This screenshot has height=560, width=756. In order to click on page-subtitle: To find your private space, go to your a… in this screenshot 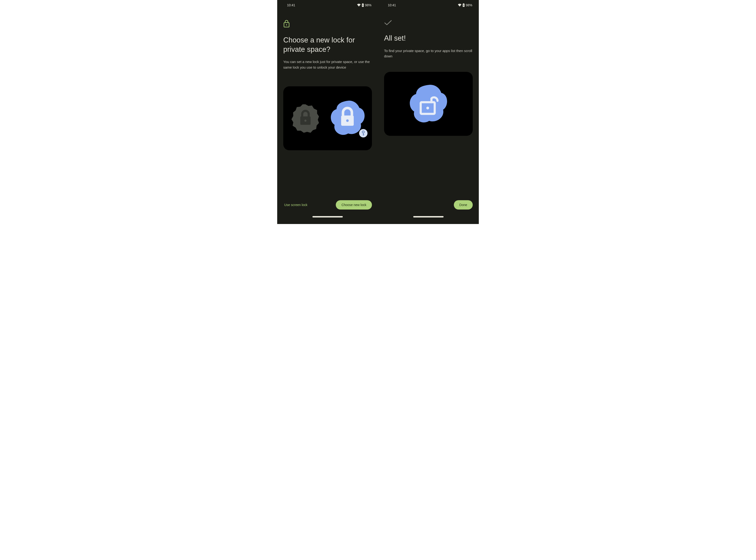, I will do `click(429, 54)`.